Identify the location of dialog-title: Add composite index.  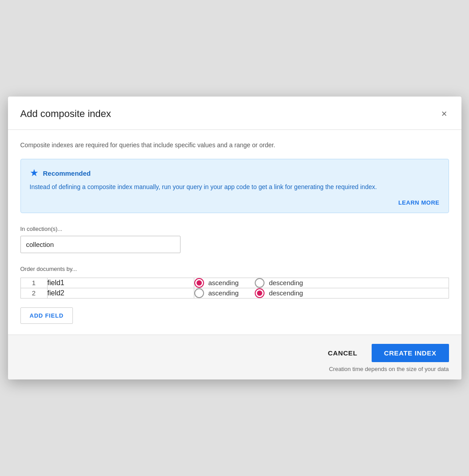
(66, 114).